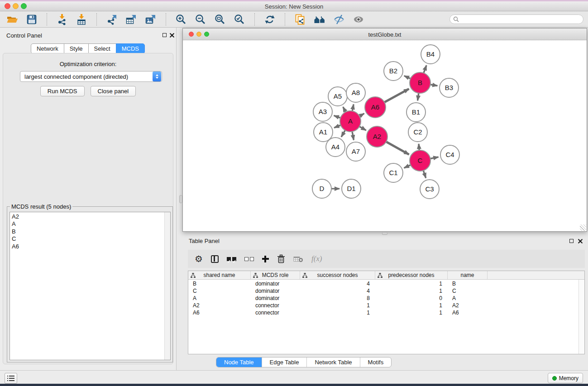  I want to click on svg-text: A5, so click(338, 96).